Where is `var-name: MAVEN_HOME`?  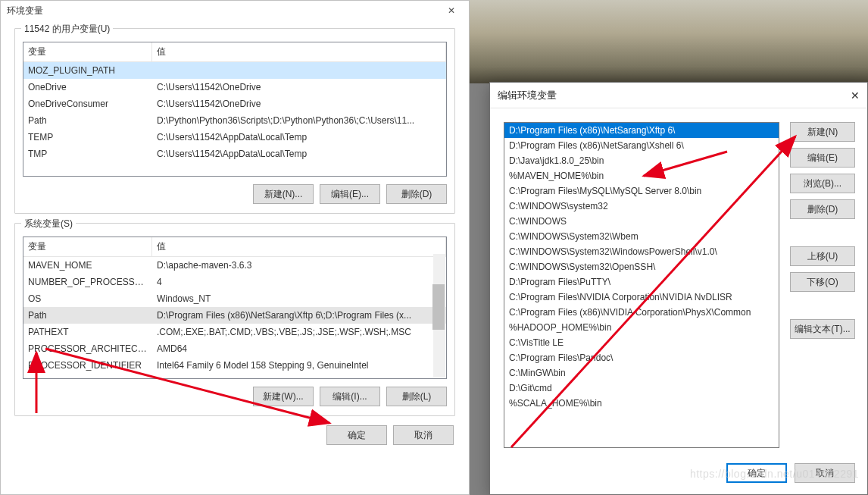
var-name: MAVEN_HOME is located at coordinates (88, 265).